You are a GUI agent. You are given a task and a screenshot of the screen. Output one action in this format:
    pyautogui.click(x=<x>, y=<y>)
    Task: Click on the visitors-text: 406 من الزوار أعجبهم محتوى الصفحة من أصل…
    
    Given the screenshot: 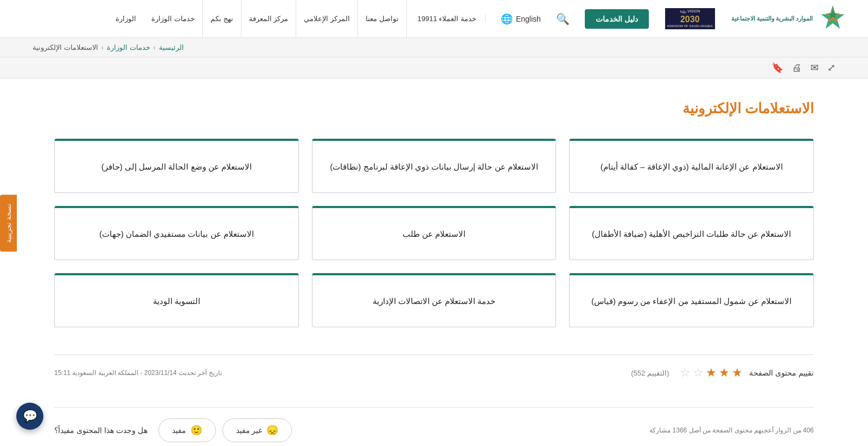 What is the action you would take?
    pyautogui.click(x=731, y=430)
    